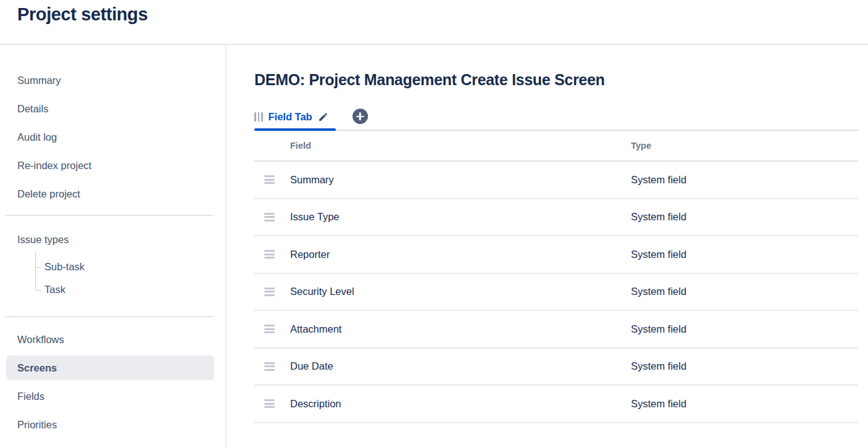 The image size is (868, 448). I want to click on field-name: Due Date, so click(461, 367).